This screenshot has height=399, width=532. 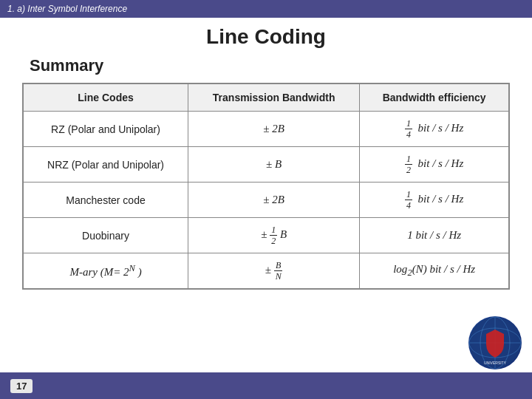 What do you see at coordinates (434, 200) in the screenshot?
I see `row3-efficiency: 1 4 bit / s / Hz` at bounding box center [434, 200].